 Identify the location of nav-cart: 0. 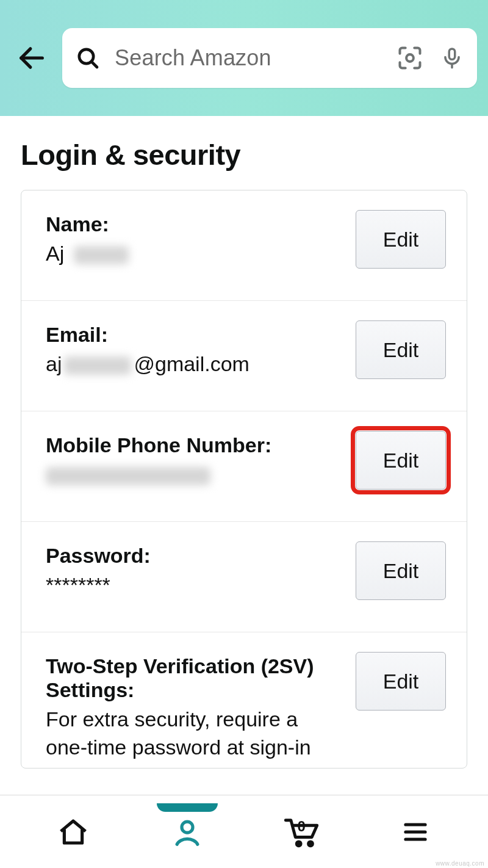
(301, 832).